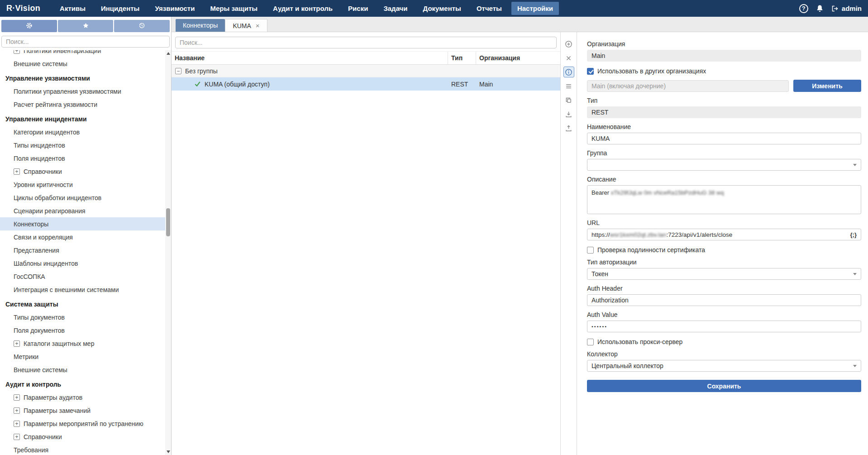  I want to click on nav-item: Инциденты, so click(120, 8).